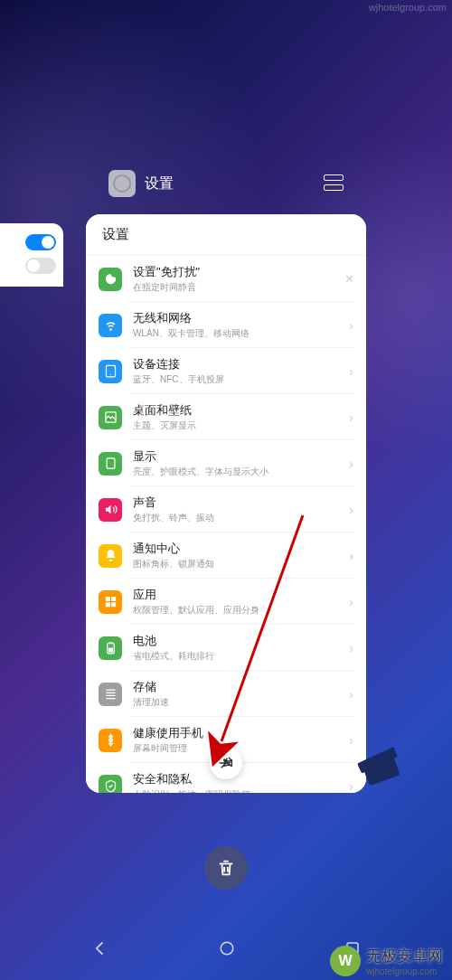 The image size is (452, 980). Describe the element at coordinates (226, 694) in the screenshot. I see `settings-item-9: 存储清理加速›` at that location.